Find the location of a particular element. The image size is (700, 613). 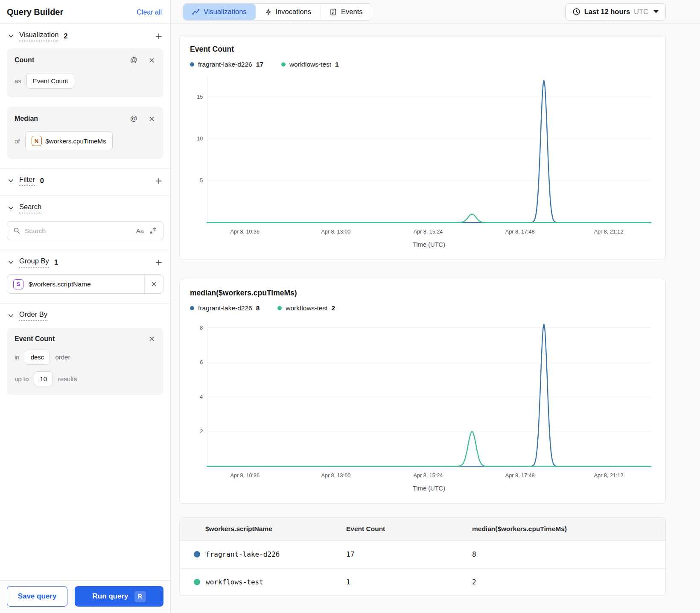

svg-text: 2 is located at coordinates (201, 432).